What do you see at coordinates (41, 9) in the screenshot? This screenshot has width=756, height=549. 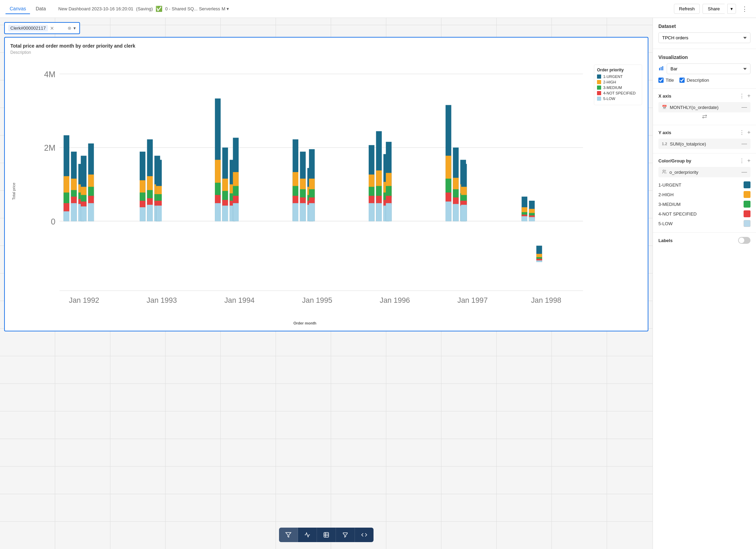 I see `tab-data: Data` at bounding box center [41, 9].